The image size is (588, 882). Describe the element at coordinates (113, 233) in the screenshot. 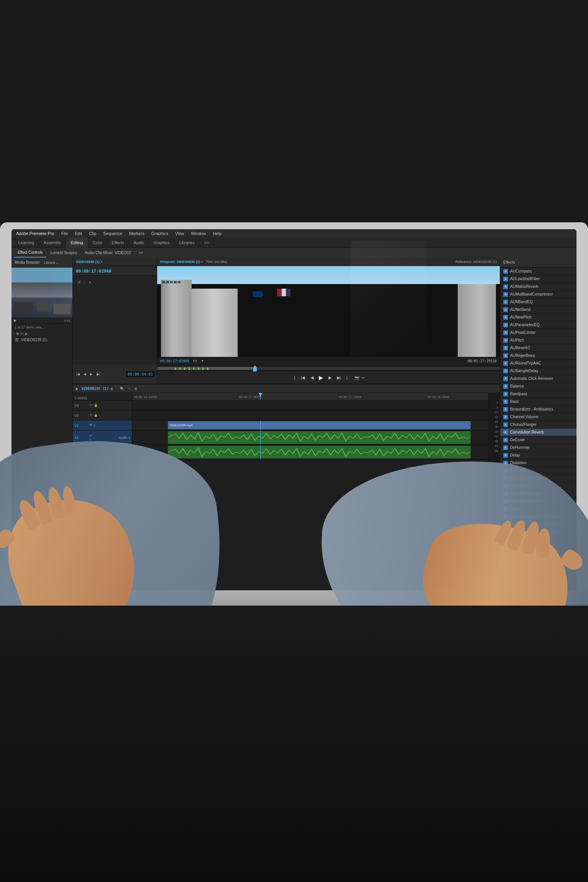

I see `menu-sequence: Sequence` at that location.